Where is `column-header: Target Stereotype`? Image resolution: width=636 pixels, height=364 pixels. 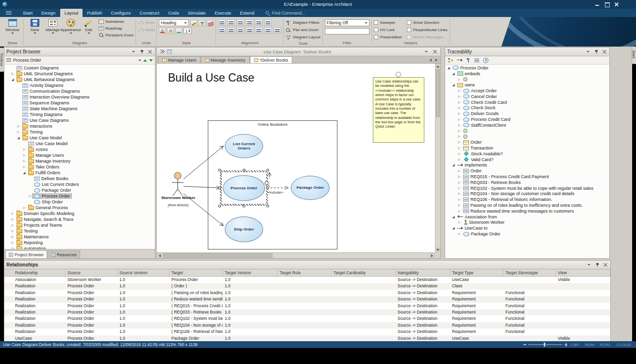 column-header: Target Stereotype is located at coordinates (530, 273).